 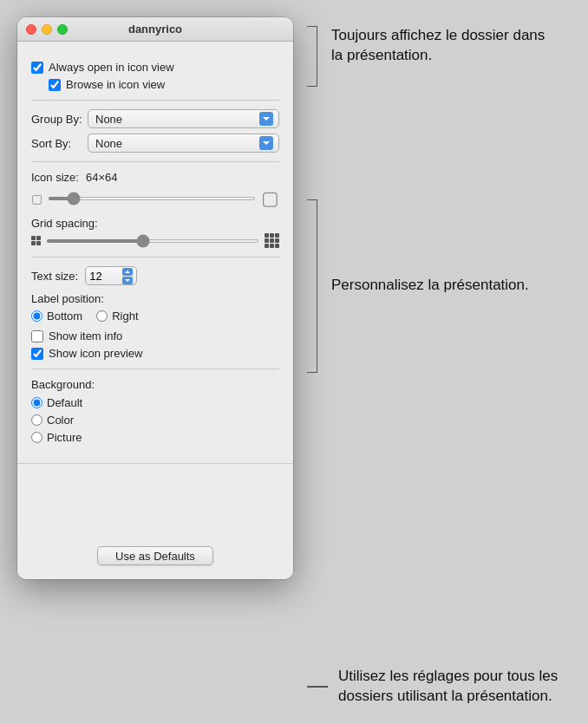 I want to click on text-size-control: 12, so click(x=111, y=276).